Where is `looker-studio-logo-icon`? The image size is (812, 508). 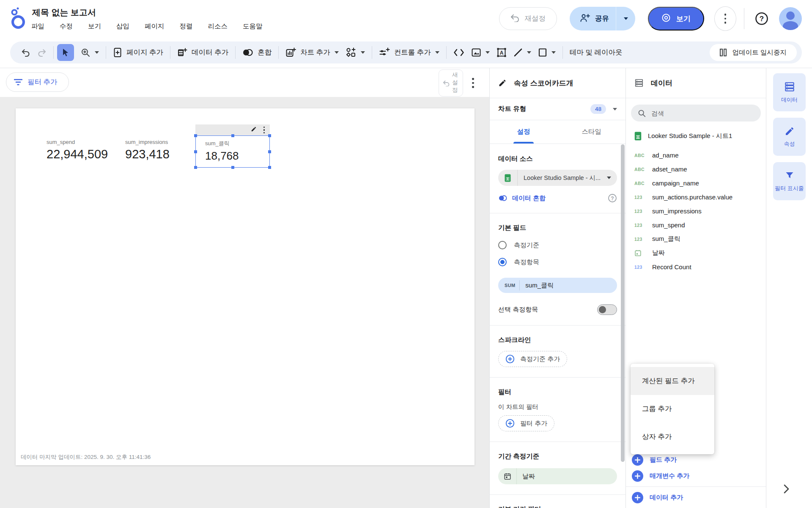 looker-studio-logo-icon is located at coordinates (18, 19).